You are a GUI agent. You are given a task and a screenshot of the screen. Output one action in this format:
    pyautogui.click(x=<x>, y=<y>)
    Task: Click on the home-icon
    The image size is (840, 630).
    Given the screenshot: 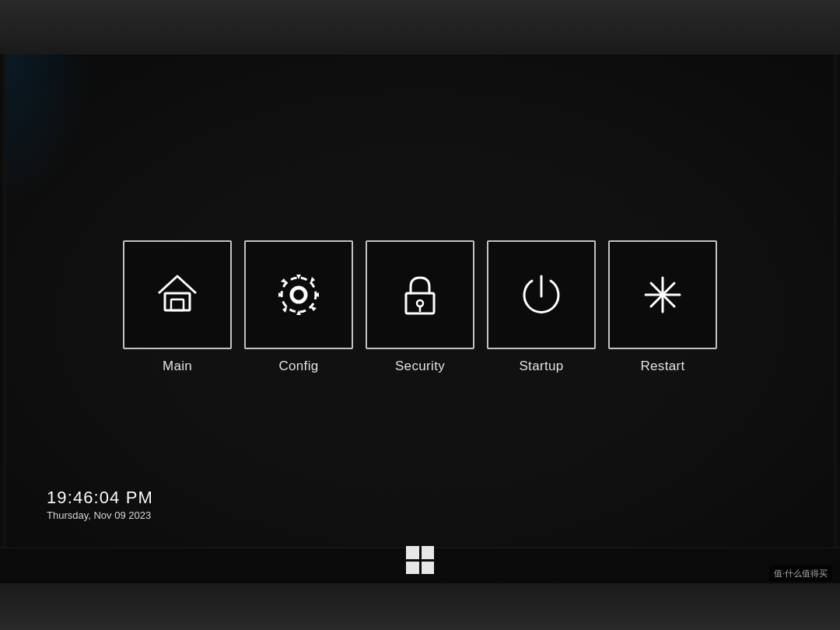 What is the action you would take?
    pyautogui.click(x=177, y=295)
    